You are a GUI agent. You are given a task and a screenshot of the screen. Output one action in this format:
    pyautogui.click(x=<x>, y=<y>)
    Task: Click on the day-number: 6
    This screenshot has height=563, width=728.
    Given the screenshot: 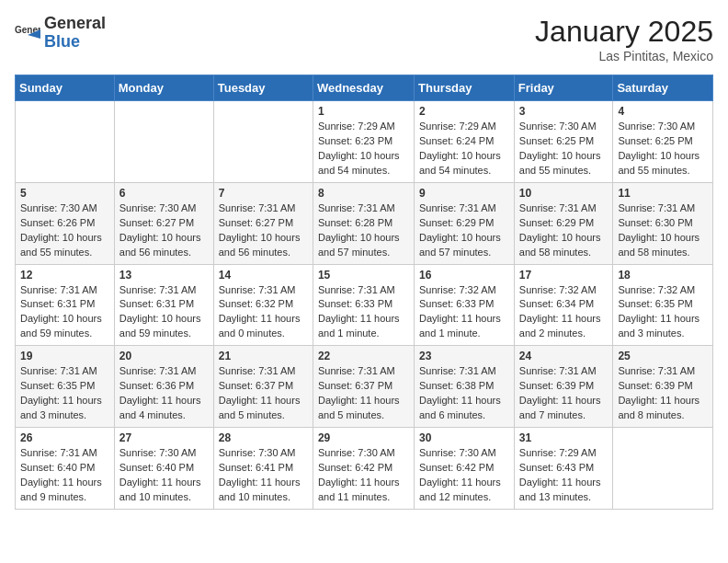 What is the action you would take?
    pyautogui.click(x=164, y=193)
    